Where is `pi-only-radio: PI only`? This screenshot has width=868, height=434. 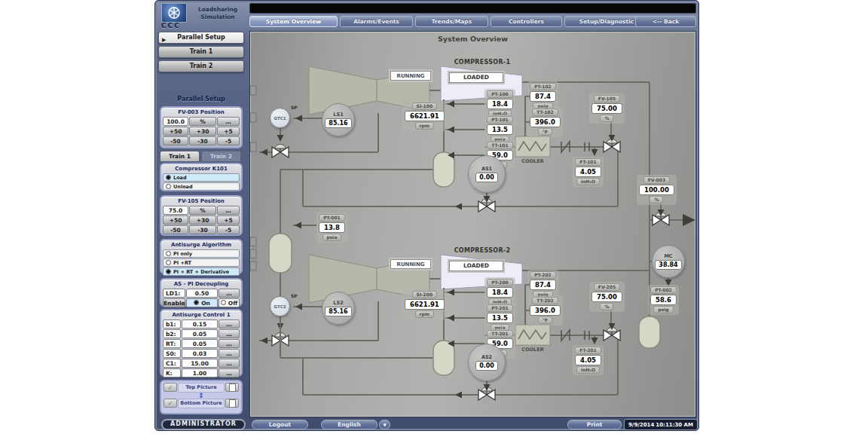 pi-only-radio: PI only is located at coordinates (201, 253).